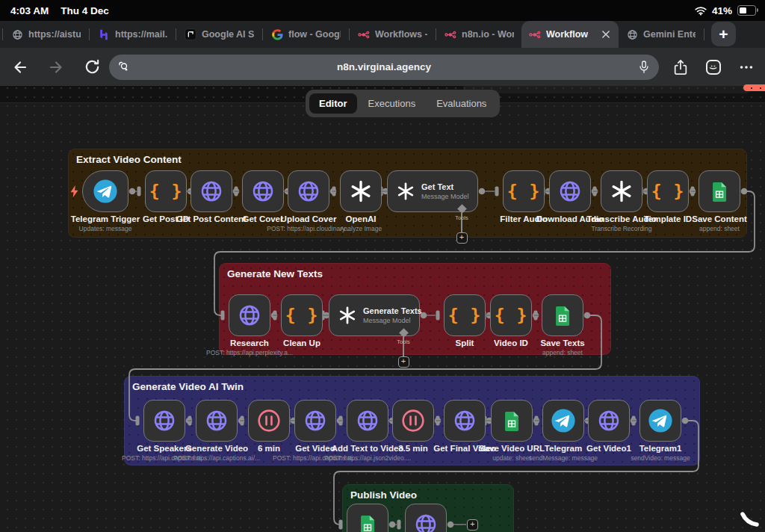 This screenshot has height=532, width=765. Describe the element at coordinates (609, 421) in the screenshot. I see `node-get-video1` at that location.